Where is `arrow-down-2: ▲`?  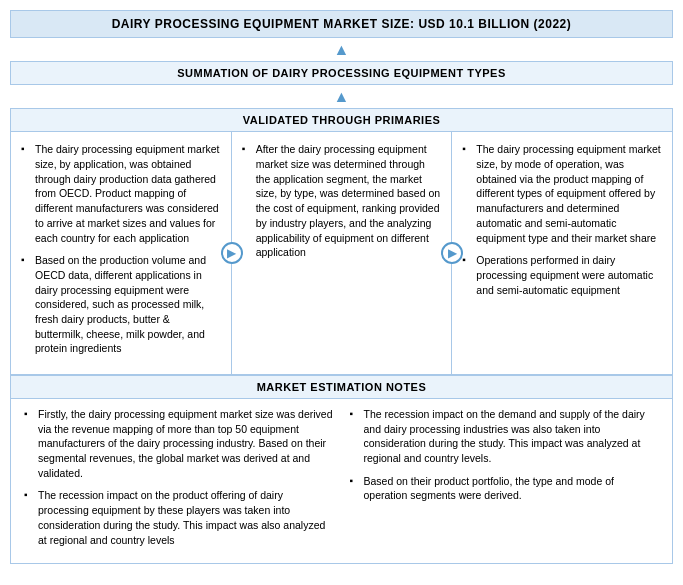
arrow-down-2: ▲ is located at coordinates (342, 96).